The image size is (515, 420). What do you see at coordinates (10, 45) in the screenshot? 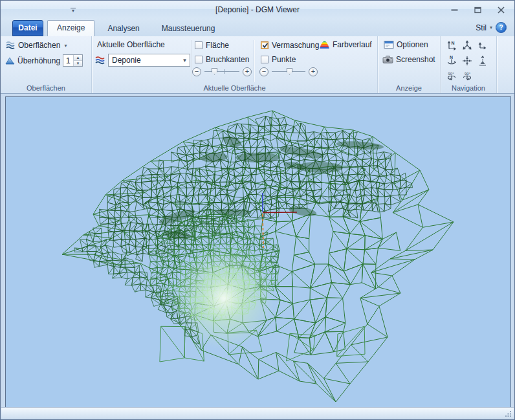
I see `surfaces-layers-icon` at bounding box center [10, 45].